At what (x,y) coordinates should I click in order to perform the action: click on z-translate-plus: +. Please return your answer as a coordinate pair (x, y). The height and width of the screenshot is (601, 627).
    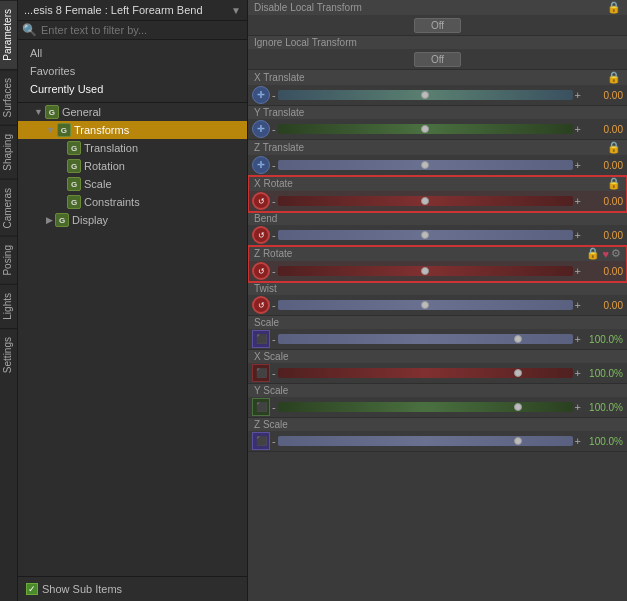
    Looking at the image, I should click on (578, 165).